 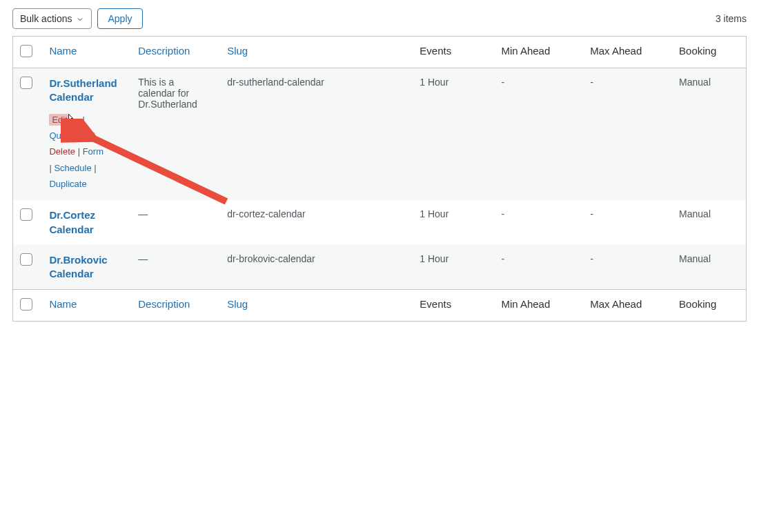 I want to click on header-max-ahead: Max Ahead, so click(x=628, y=52).